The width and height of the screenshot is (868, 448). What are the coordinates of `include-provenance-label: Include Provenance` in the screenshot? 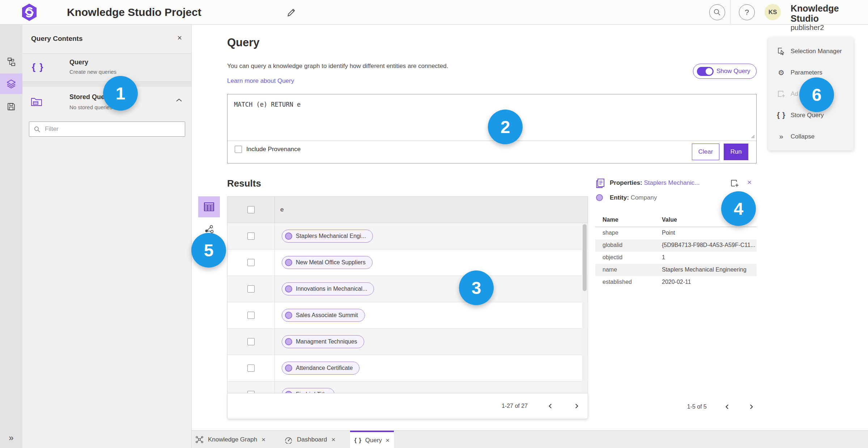 It's located at (273, 149).